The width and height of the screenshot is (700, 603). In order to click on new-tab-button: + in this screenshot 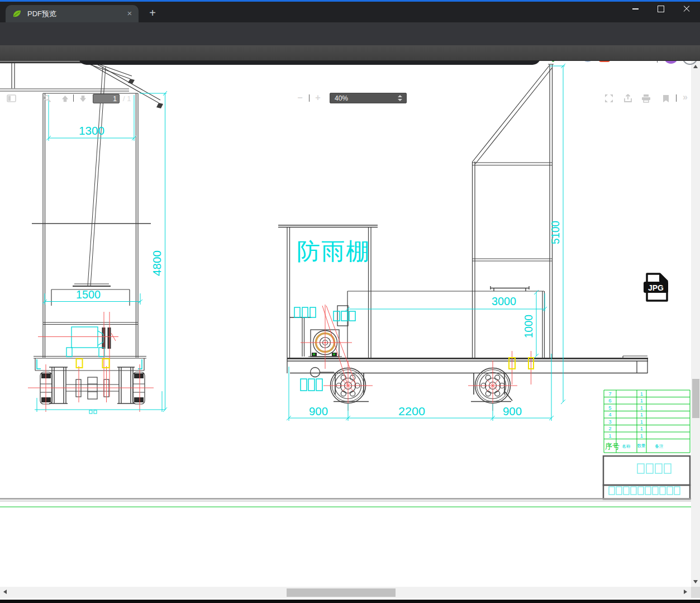, I will do `click(153, 13)`.